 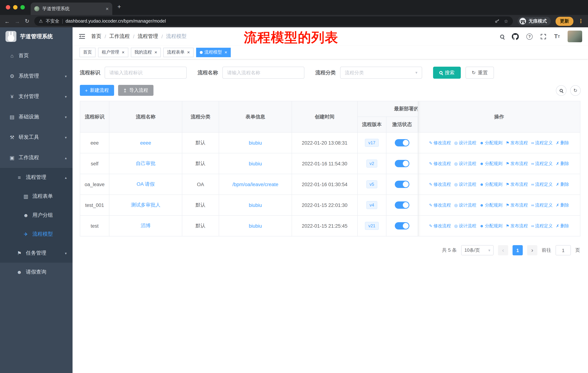 What do you see at coordinates (146, 205) in the screenshot?
I see `process-name-link: 测试多审批人` at bounding box center [146, 205].